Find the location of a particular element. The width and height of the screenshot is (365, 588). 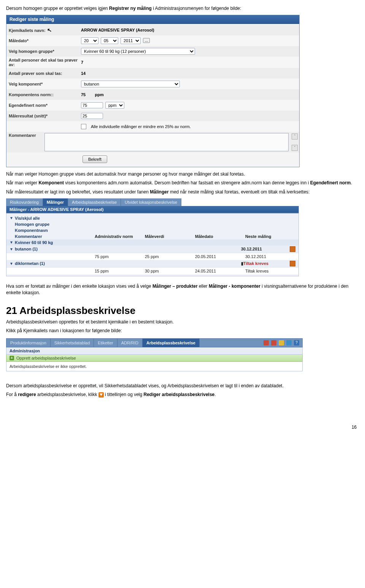

own-norm-input is located at coordinates (92, 105).